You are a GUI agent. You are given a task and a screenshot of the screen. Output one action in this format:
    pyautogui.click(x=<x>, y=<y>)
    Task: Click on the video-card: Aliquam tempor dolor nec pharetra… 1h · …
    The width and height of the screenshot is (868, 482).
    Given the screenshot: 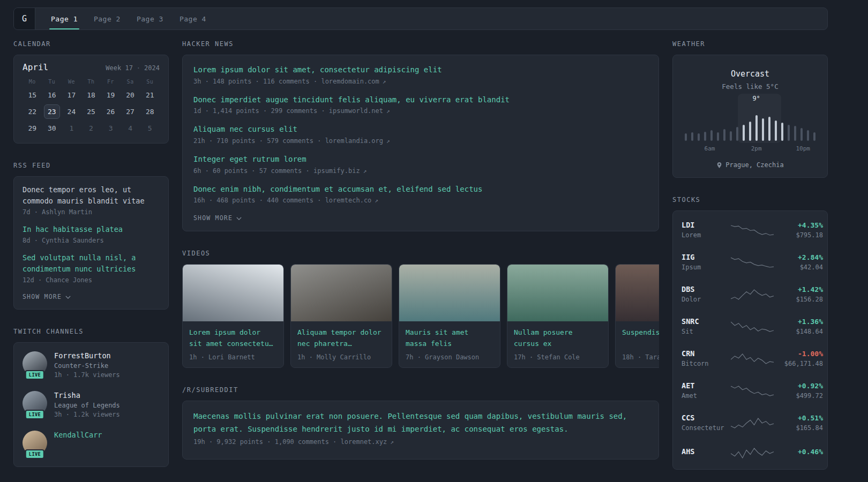 What is the action you would take?
    pyautogui.click(x=341, y=316)
    